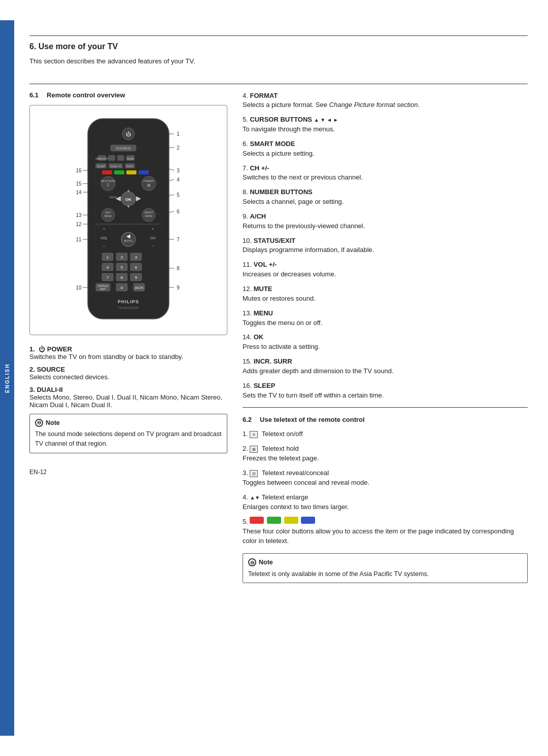 The image size is (548, 756). Describe the element at coordinates (7, 378) in the screenshot. I see `language-label: ENGLISH` at that location.